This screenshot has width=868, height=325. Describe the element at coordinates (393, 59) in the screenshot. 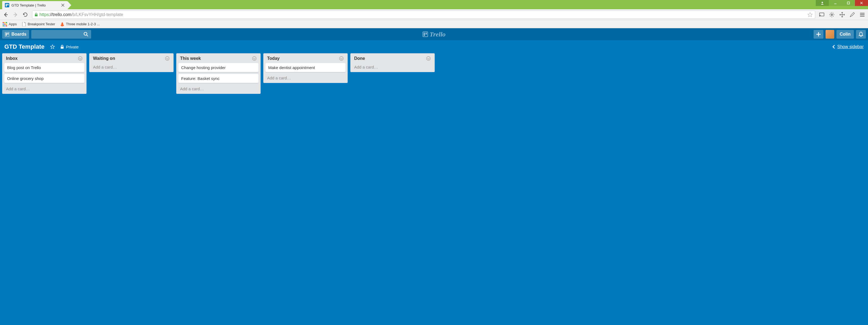

I see `list-header: Done` at that location.